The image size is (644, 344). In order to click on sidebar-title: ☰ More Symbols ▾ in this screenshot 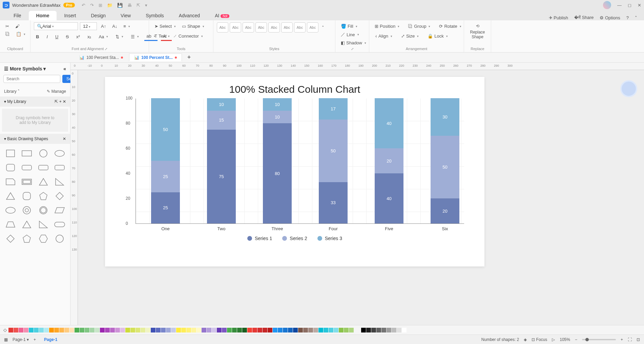, I will do `click(25, 69)`.